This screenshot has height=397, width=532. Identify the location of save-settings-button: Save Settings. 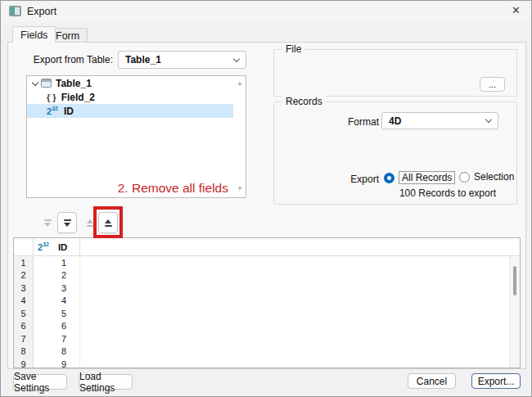
(40, 381).